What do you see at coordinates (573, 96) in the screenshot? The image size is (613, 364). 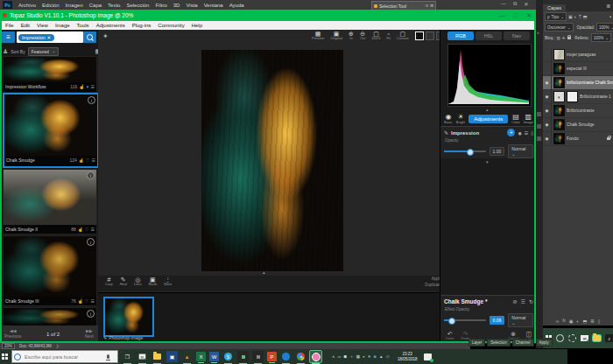 I see `layer-mask-thumbnail` at bounding box center [573, 96].